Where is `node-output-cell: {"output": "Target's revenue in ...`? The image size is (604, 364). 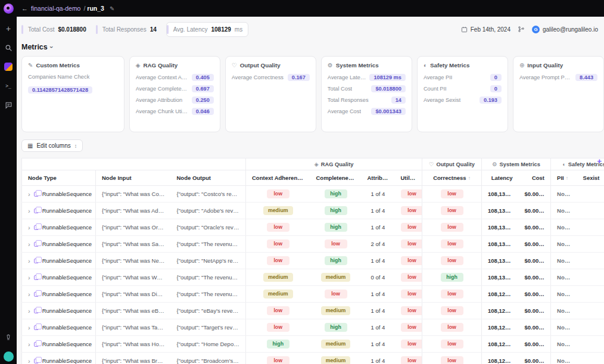
node-output-cell: {"output": "Target's revenue in ... is located at coordinates (208, 328).